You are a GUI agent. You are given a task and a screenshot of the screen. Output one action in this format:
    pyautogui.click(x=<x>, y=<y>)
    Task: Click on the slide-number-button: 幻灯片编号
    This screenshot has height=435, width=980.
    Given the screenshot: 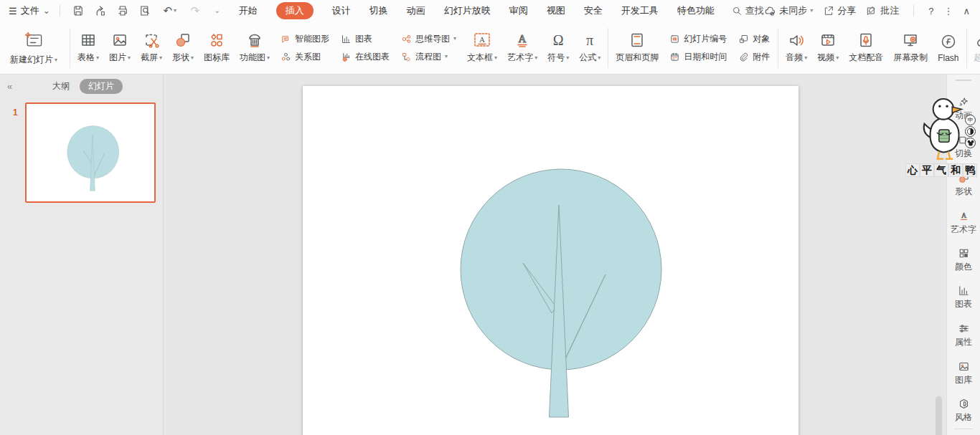 What is the action you would take?
    pyautogui.click(x=698, y=39)
    